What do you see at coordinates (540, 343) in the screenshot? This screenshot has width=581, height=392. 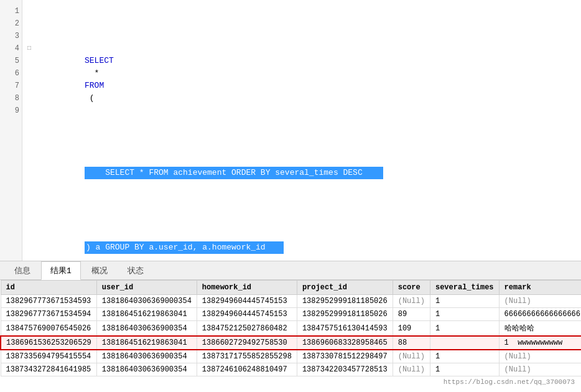 I see `cell-remark: 1 wwwwwwwwww` at bounding box center [540, 343].